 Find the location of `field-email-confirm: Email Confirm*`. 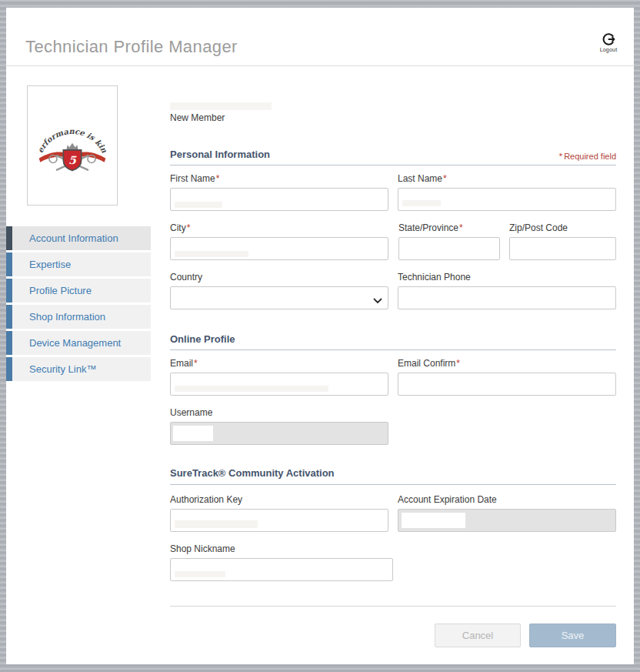

field-email-confirm: Email Confirm* is located at coordinates (507, 377).